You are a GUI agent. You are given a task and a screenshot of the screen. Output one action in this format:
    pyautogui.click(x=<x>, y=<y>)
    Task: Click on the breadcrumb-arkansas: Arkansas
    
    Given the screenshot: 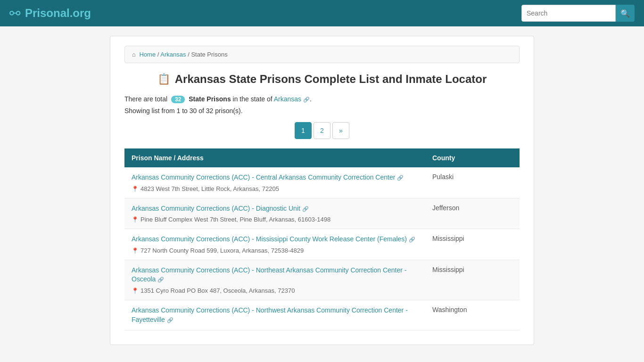 What is the action you would take?
    pyautogui.click(x=173, y=55)
    